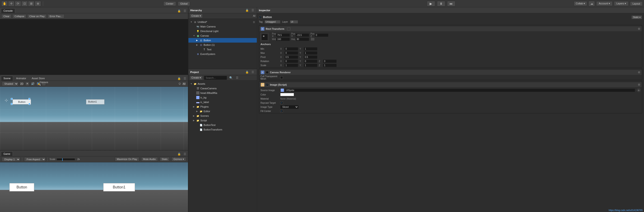 The width and height of the screenshot is (644, 212). What do you see at coordinates (222, 120) in the screenshot?
I see `project-script: ▶ 📁 Script` at bounding box center [222, 120].